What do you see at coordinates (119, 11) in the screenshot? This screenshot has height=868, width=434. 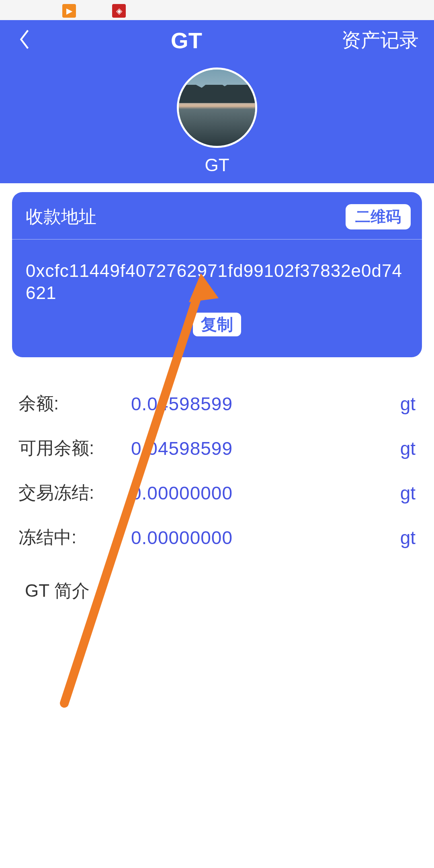 I see `shield-icon: ◈` at bounding box center [119, 11].